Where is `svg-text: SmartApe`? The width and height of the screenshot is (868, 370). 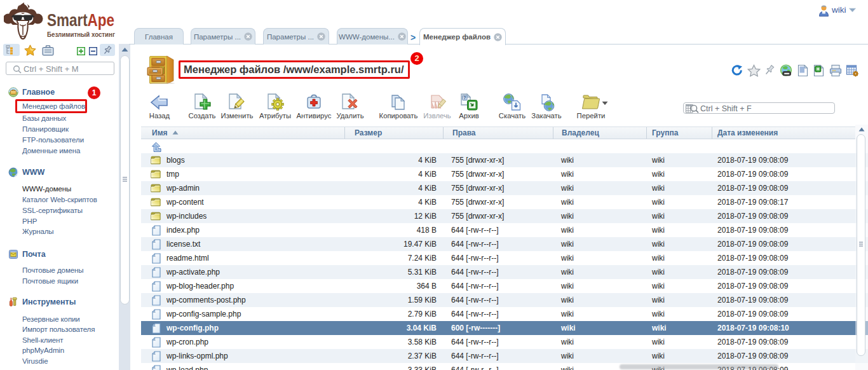 svg-text: SmartApe is located at coordinates (81, 20).